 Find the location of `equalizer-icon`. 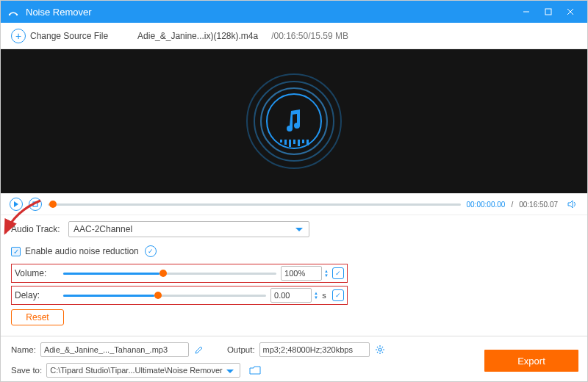

equalizer-icon is located at coordinates (294, 143).